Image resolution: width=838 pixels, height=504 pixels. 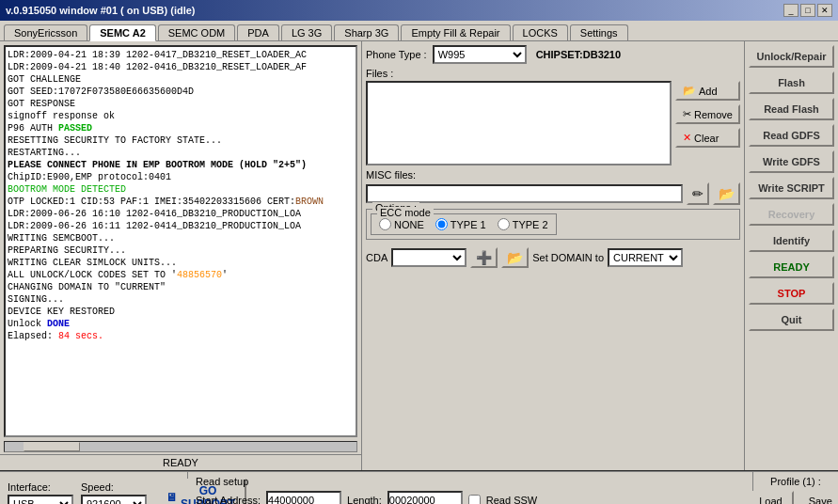 What do you see at coordinates (101, 10) in the screenshot?
I see `window-title: v.0.915050 window #01 ( on USB) (idle)` at bounding box center [101, 10].